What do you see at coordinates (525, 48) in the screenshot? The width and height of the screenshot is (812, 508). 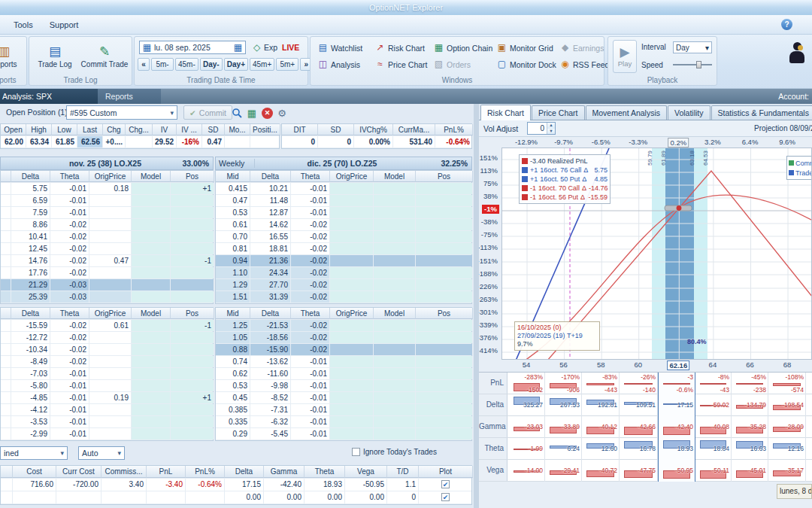 I see `monitor-grid-button: ▣ Monitor Grid` at bounding box center [525, 48].